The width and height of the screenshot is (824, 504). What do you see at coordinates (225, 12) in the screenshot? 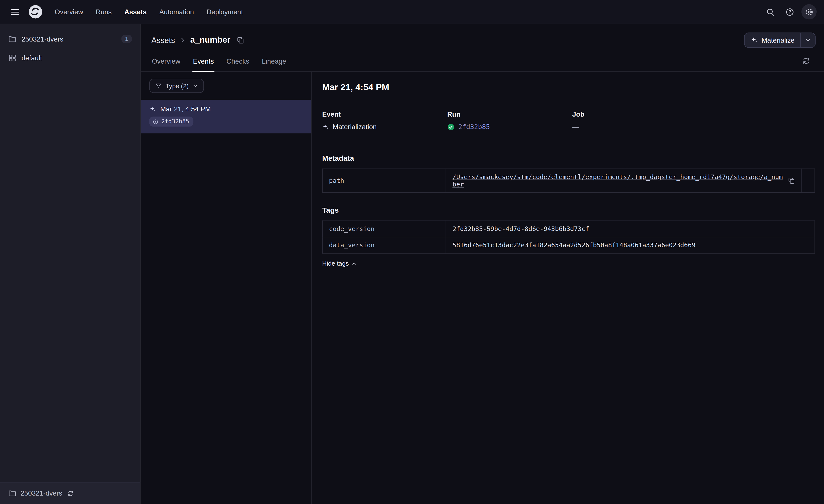
I see `nav-item-deployment: Deployment` at bounding box center [225, 12].